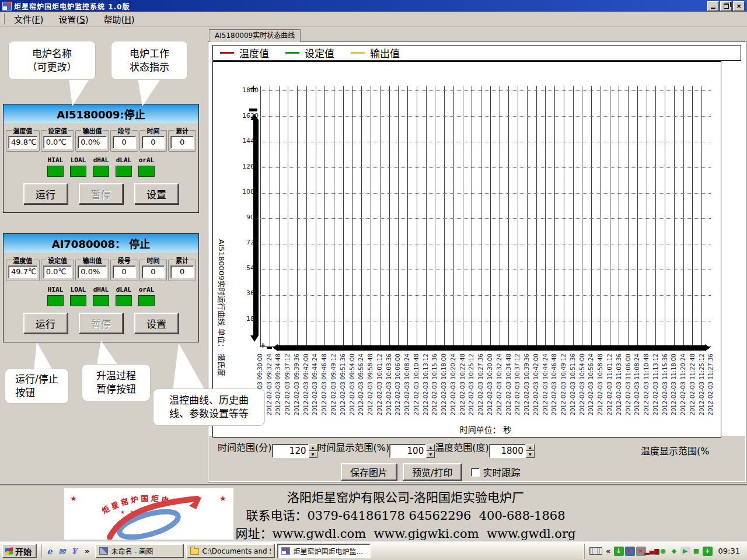 Image resolution: width=747 pixels, height=560 pixels. What do you see at coordinates (147, 289) in the screenshot?
I see `alarm-label: orAL` at bounding box center [147, 289].